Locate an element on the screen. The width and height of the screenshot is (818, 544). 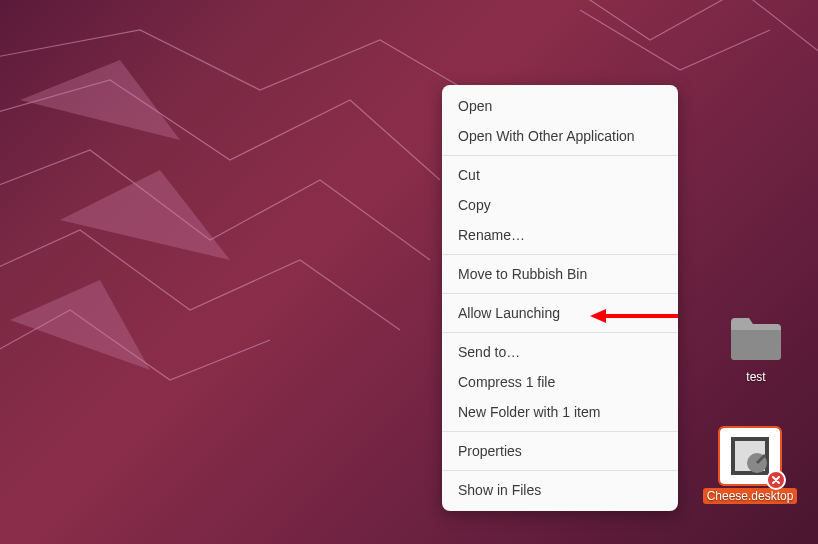
desktop-file-cheese: Cheese.desktop is located at coordinates (750, 466).